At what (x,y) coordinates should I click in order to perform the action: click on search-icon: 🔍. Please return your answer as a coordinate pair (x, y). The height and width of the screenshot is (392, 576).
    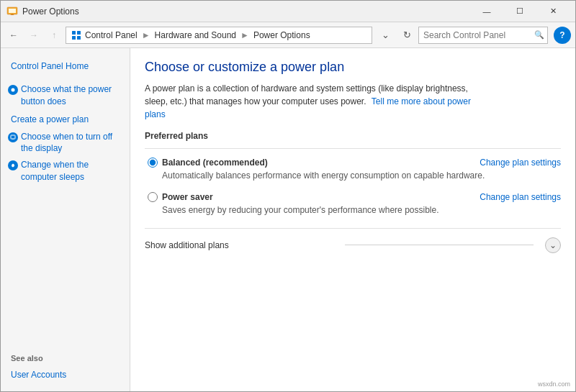
    Looking at the image, I should click on (539, 35).